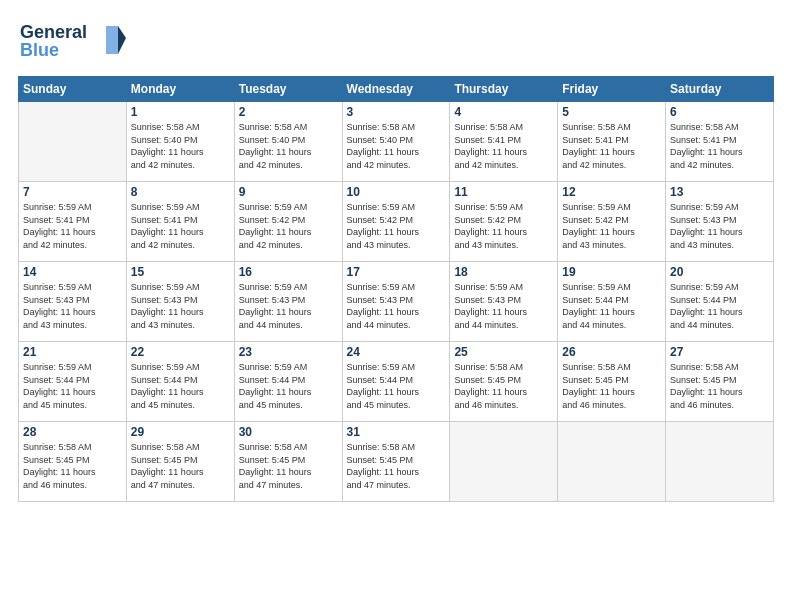 The image size is (792, 612). Describe the element at coordinates (73, 462) in the screenshot. I see `calendar-cell: 28Sunrise: 5:58 AM Sunset: 5:45 PM Dayli…` at that location.